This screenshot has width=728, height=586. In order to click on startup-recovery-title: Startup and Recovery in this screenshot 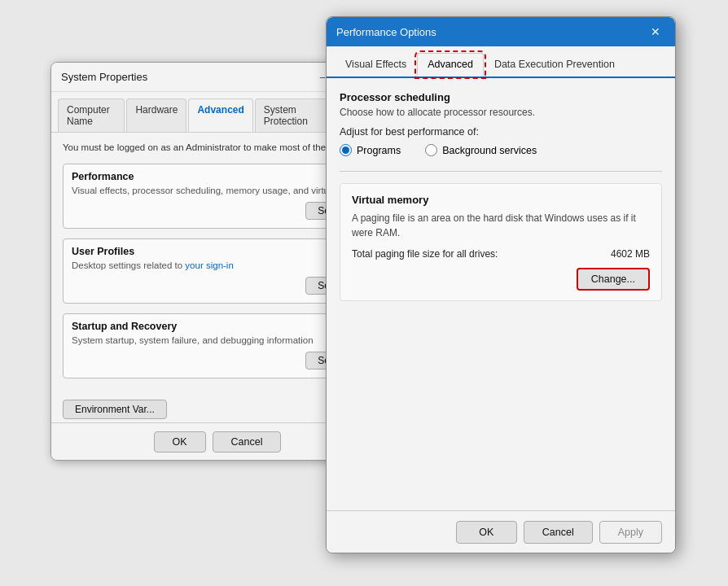, I will do `click(217, 326)`.